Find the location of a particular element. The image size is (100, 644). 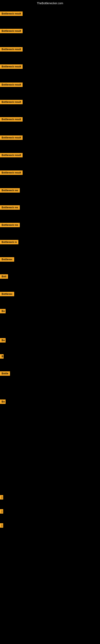

bottleneck-badge-19: Bo is located at coordinates (3, 340).